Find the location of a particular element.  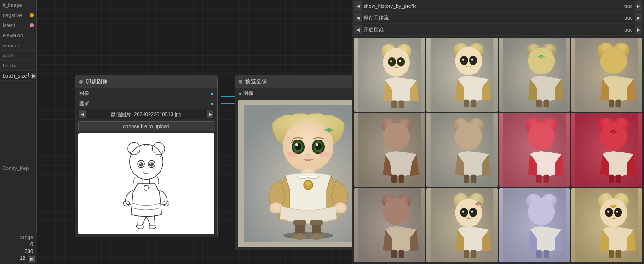

batch-size-value: 1 is located at coordinates (29, 76).